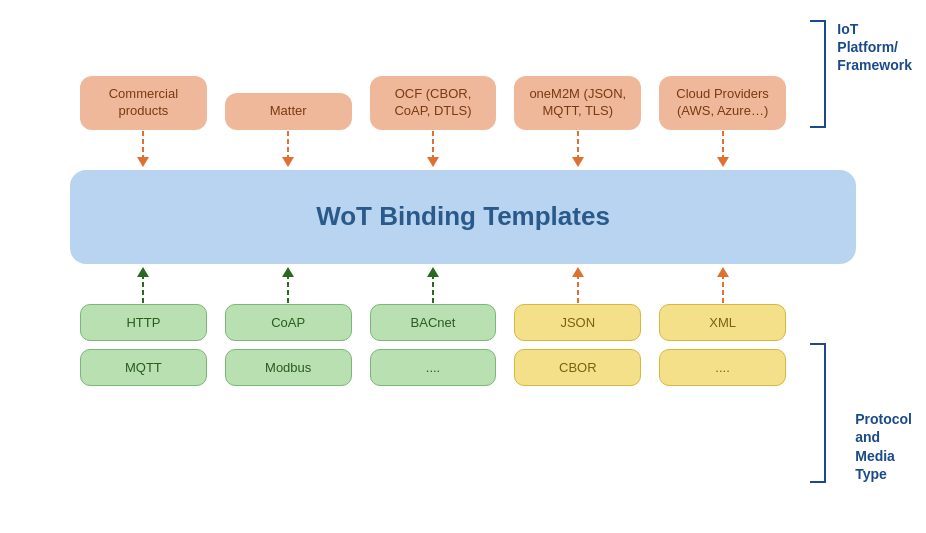 The height and width of the screenshot is (533, 926). I want to click on top-box-onem2m: oneM2M (JSON, MQTT, TLS), so click(578, 103).